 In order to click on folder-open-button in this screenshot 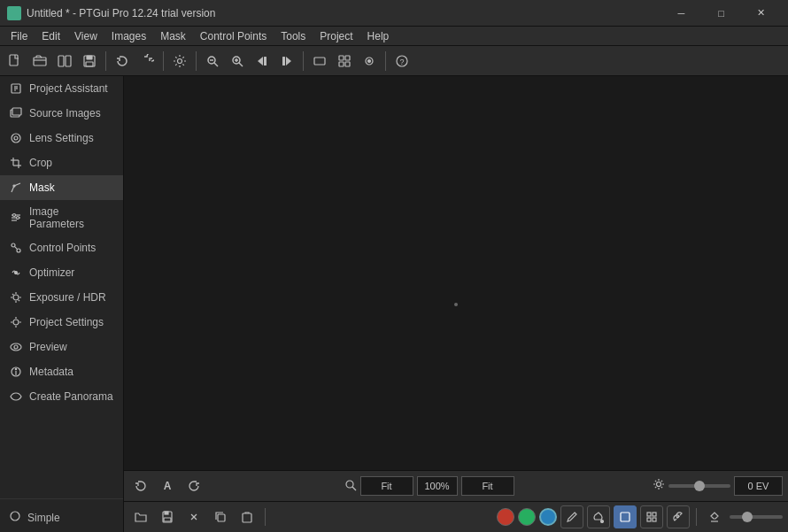, I will do `click(141, 517)`.